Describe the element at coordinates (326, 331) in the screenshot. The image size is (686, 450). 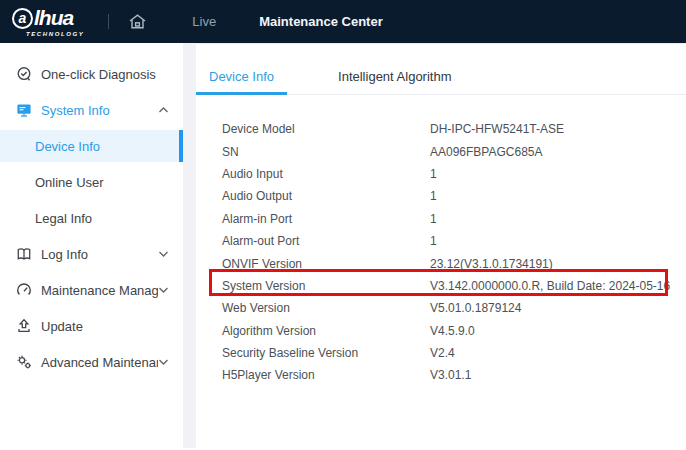
I see `row-label: Algorithm Version` at that location.